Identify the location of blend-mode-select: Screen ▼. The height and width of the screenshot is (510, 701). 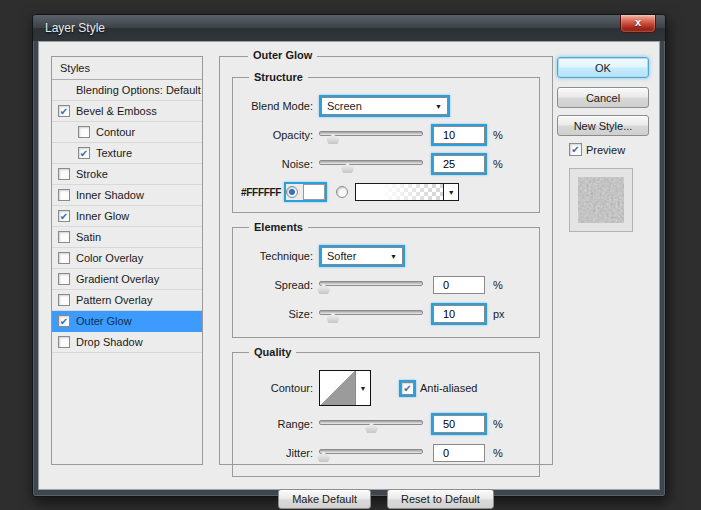
(384, 106).